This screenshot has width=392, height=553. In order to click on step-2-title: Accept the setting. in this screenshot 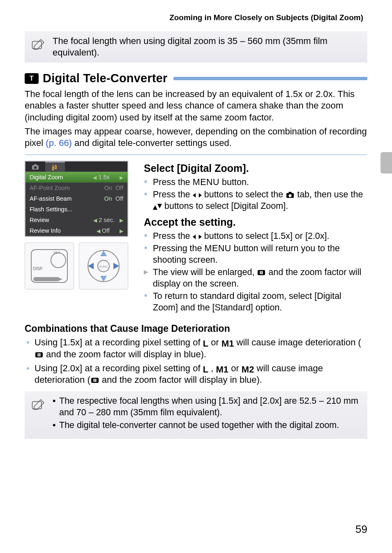, I will do `click(190, 222)`.